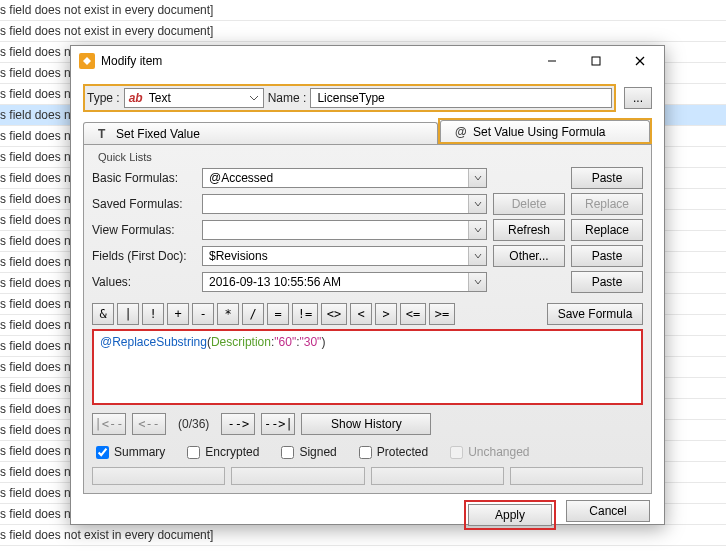 Image resolution: width=726 pixels, height=551 pixels. I want to click on ellipsis-button: ..., so click(638, 98).